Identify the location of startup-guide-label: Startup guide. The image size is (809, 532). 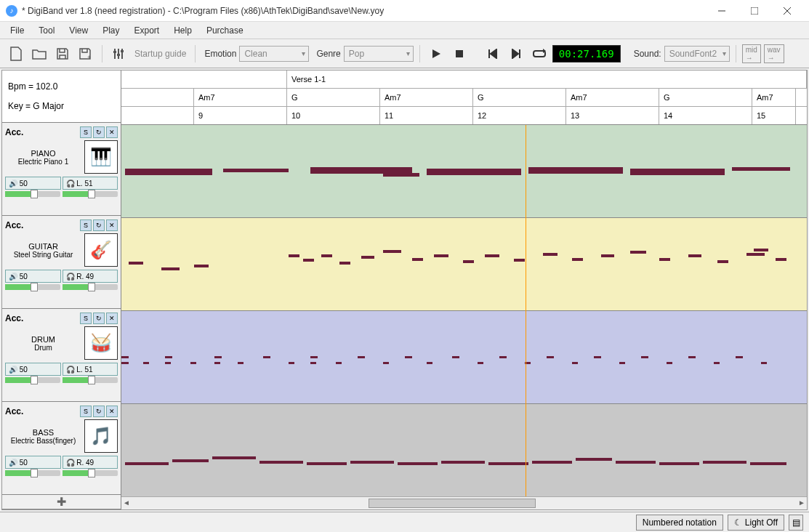
(160, 54).